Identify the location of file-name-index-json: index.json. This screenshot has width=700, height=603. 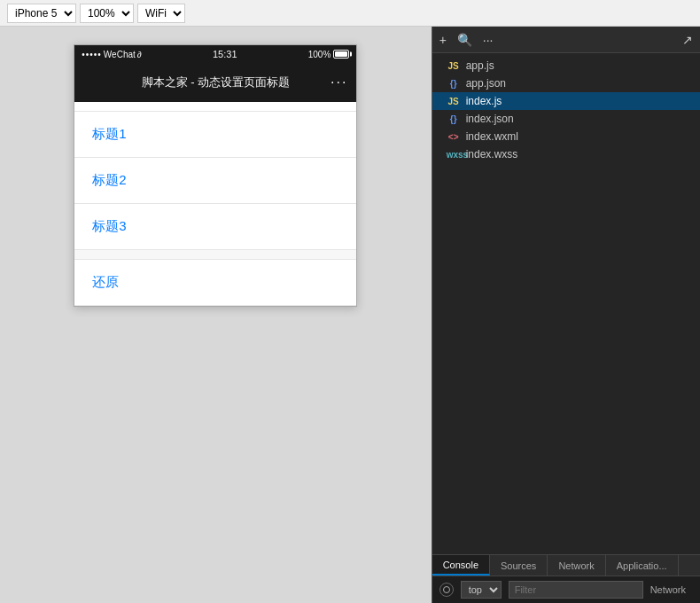
(490, 119).